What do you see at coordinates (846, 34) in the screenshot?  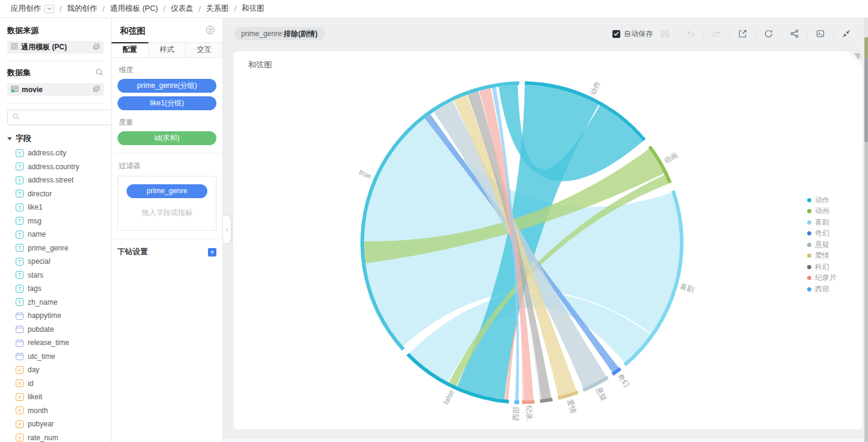 I see `collapse-icon` at bounding box center [846, 34].